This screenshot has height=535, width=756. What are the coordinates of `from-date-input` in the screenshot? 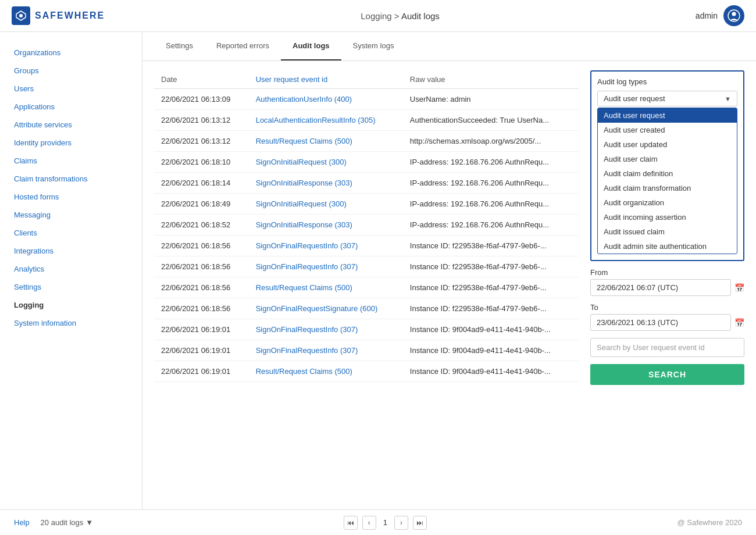 It's located at (661, 287).